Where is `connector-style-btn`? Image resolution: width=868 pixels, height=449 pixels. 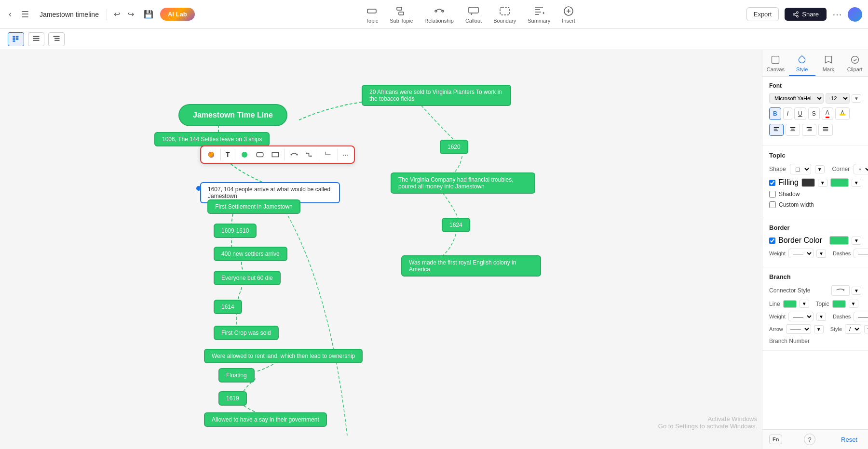 connector-style-btn is located at coordinates (841, 291).